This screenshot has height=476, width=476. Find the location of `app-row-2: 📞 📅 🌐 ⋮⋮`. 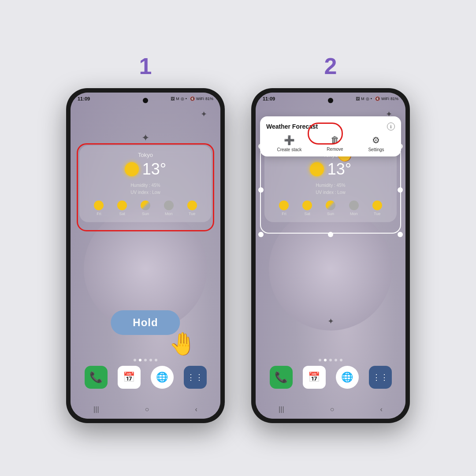

app-row-2: 📞 📅 🌐 ⋮⋮ is located at coordinates (331, 377).